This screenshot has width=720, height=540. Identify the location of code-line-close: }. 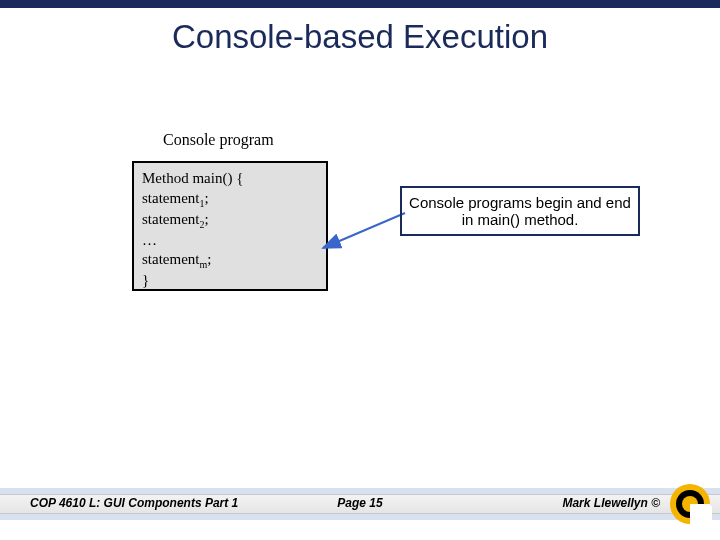
(230, 281).